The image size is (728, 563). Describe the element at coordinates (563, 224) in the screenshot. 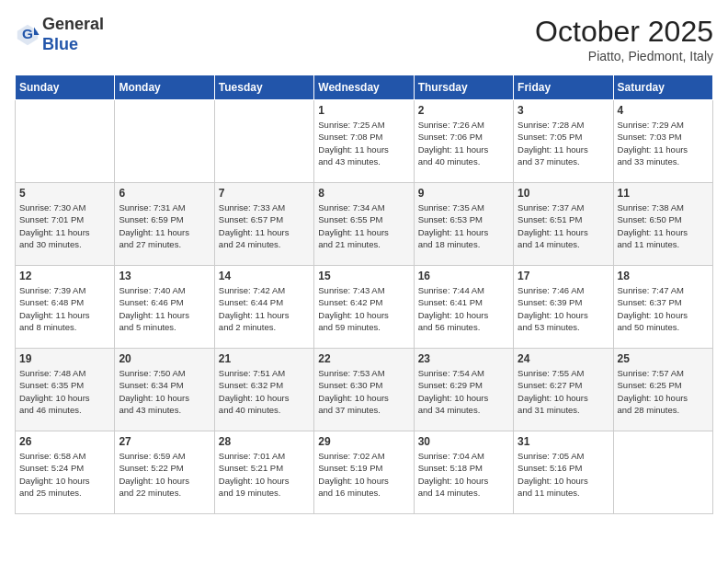

I see `calendar-cell: 10Sunrise: 7:37 AM Sunset: 6:51 PM Dayli…` at that location.